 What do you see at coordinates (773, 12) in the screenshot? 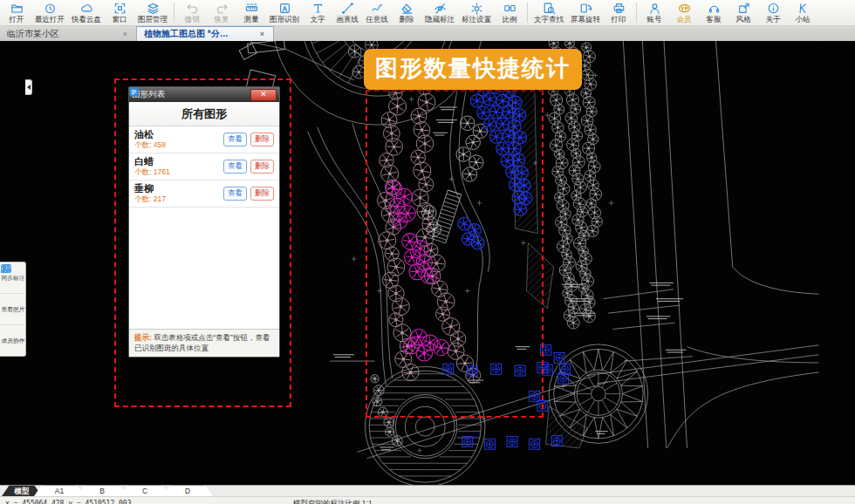
I see `toolbar-info-button: 关于` at bounding box center [773, 12].